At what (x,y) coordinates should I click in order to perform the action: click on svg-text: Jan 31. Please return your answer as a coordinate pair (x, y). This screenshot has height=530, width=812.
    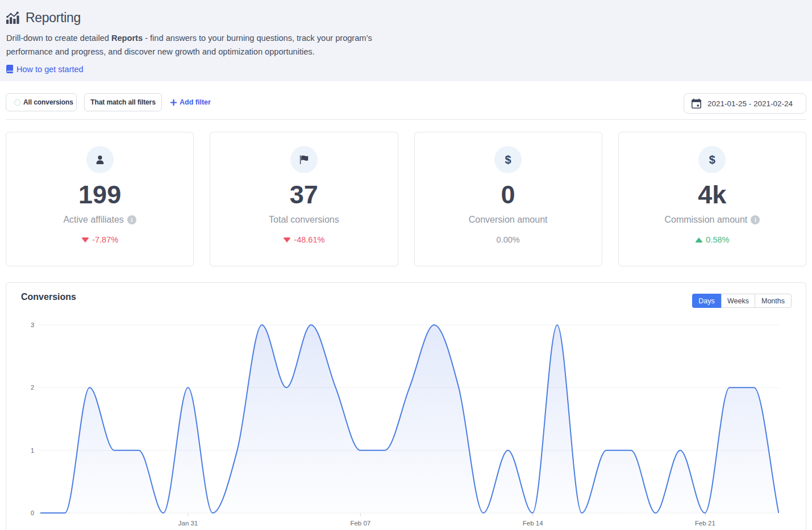
    Looking at the image, I should click on (189, 523).